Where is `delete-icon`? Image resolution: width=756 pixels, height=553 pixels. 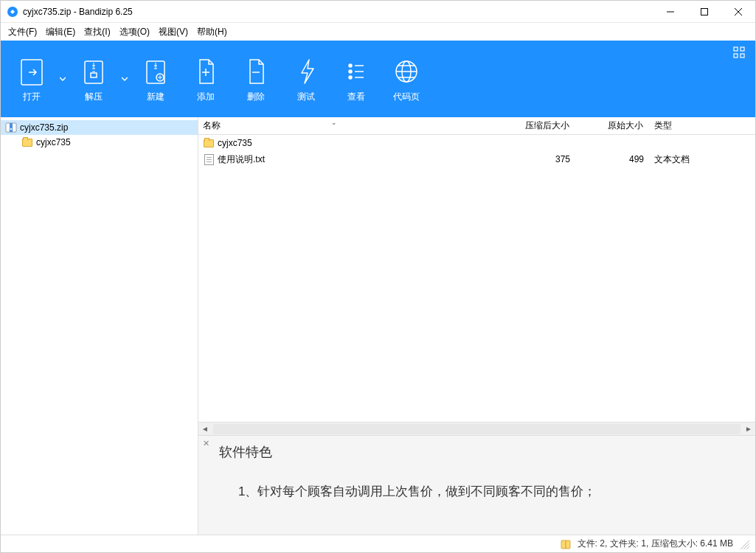 delete-icon is located at coordinates (256, 72).